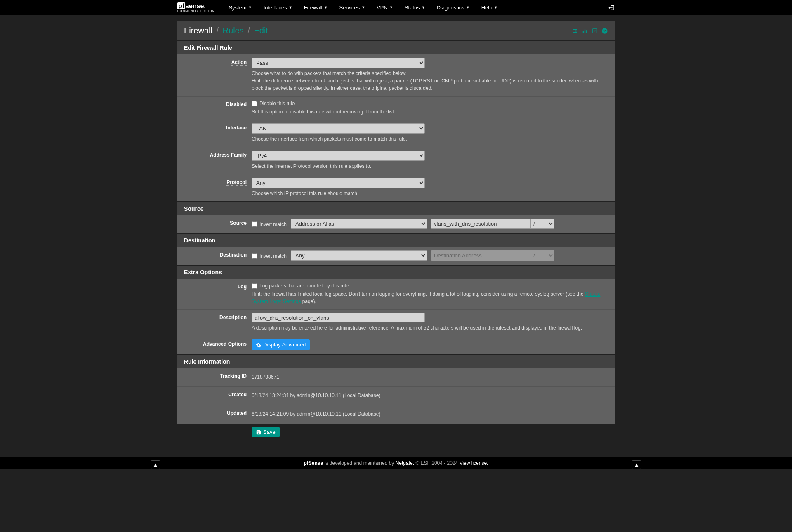 The height and width of the screenshot is (532, 792). Describe the element at coordinates (585, 31) in the screenshot. I see `stats-icon` at that location.